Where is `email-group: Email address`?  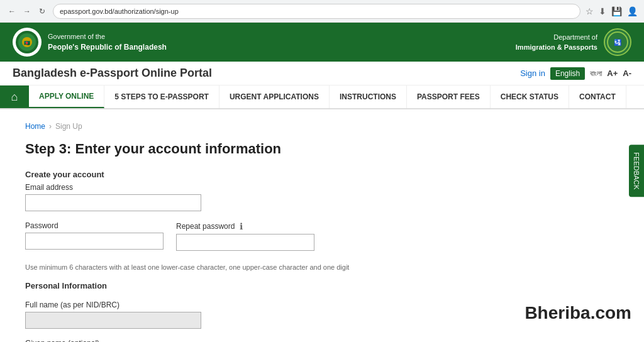
email-group: Email address is located at coordinates (283, 197).